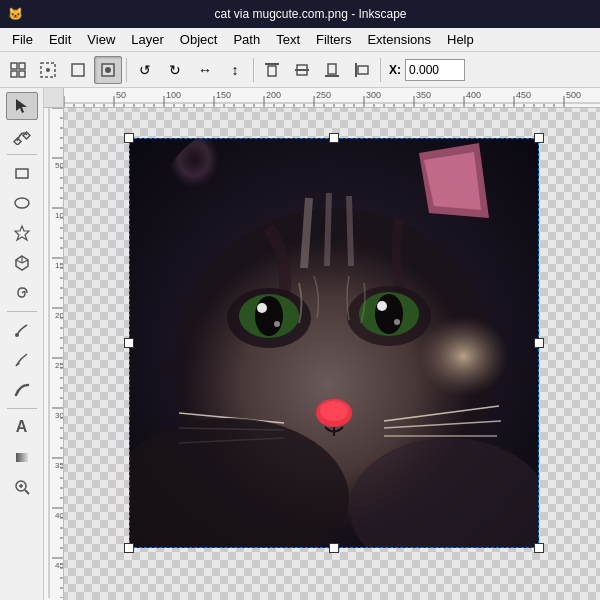  Describe the element at coordinates (310, 14) in the screenshot. I see `window-title: cat via mugcute.com.png - Inkscape` at that location.